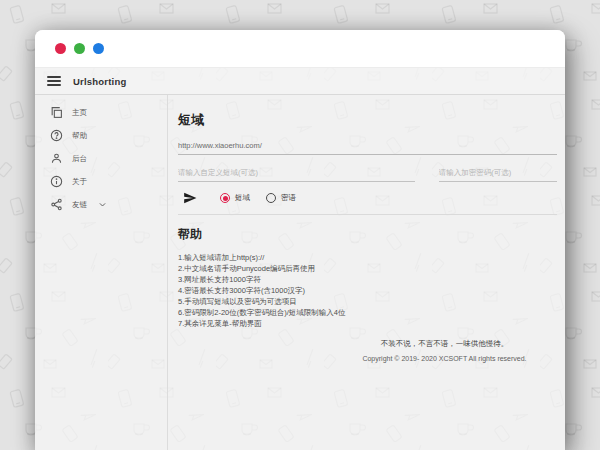 This screenshot has height=450, width=600. Describe the element at coordinates (368, 214) in the screenshot. I see `section-divider` at that location.